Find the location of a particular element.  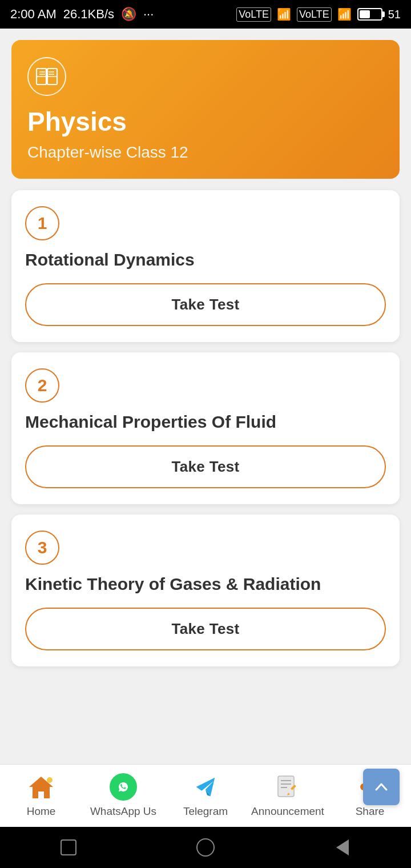

nav-item-home: Home is located at coordinates (41, 795).